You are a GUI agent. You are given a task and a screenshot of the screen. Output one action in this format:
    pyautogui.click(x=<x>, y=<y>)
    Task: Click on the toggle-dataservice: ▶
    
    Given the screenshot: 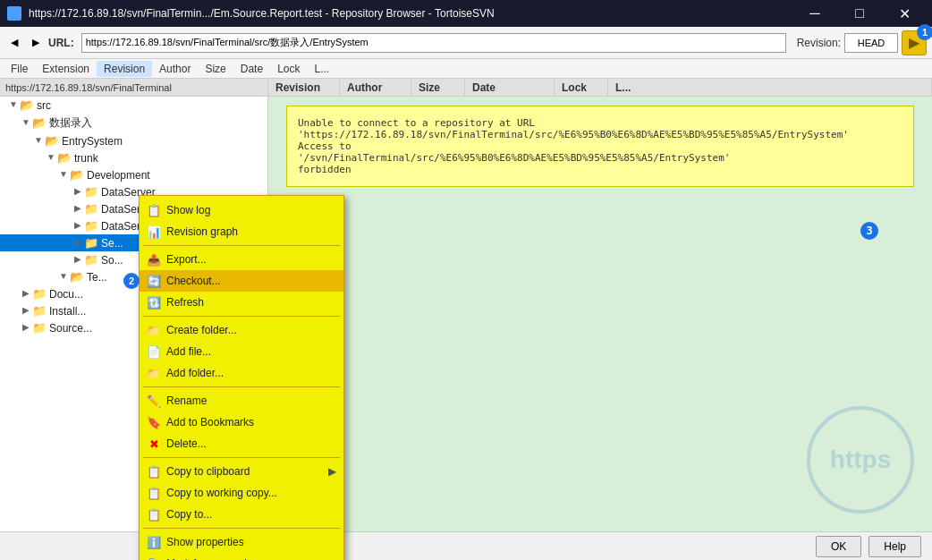 What is the action you would take?
    pyautogui.click(x=78, y=226)
    